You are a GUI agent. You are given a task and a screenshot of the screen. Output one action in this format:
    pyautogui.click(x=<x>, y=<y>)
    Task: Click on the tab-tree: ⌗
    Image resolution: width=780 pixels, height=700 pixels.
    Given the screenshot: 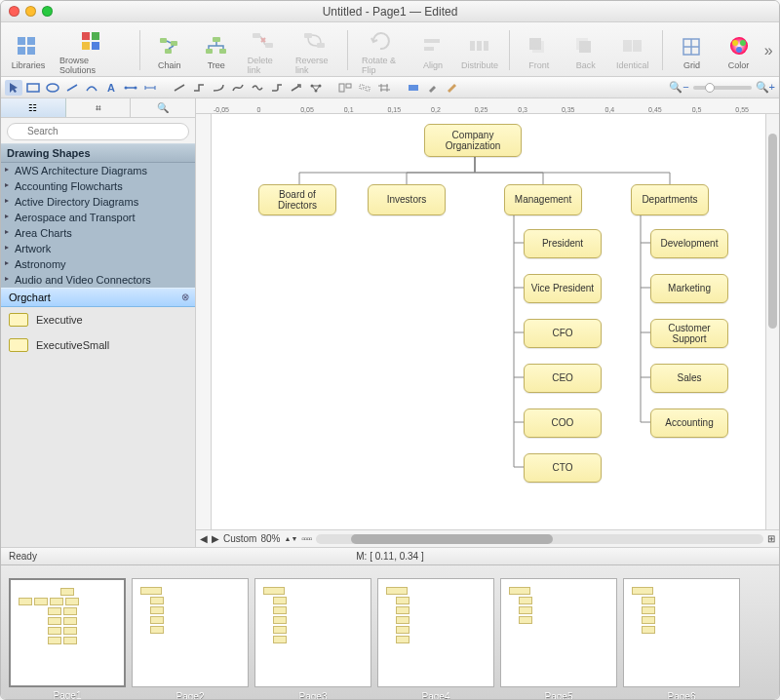 What is the action you would take?
    pyautogui.click(x=99, y=107)
    